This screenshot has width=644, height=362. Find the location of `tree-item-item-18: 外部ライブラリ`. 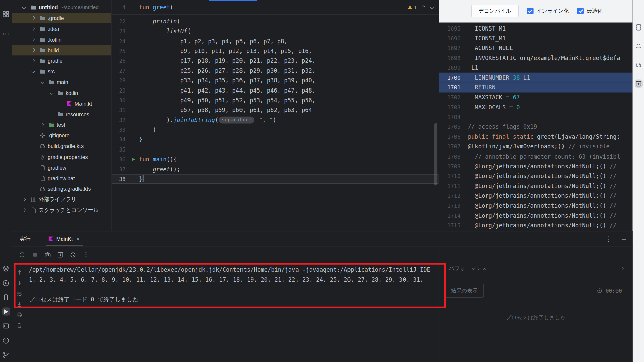

tree-item-item-18: 外部ライブラリ is located at coordinates (62, 199).